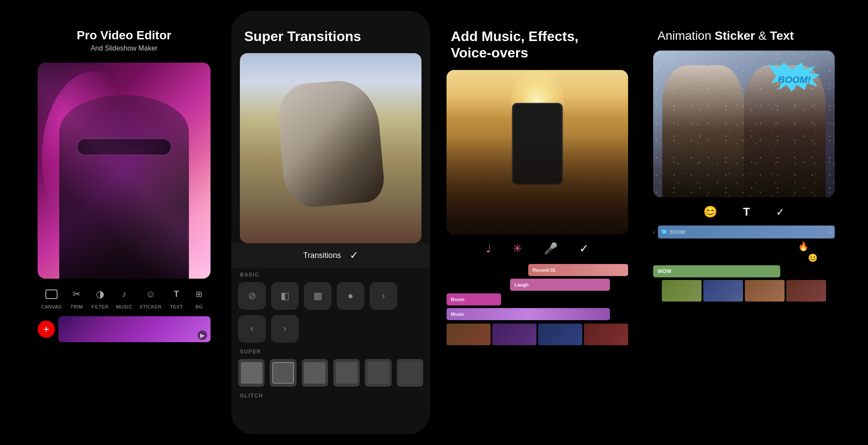  What do you see at coordinates (537, 305) in the screenshot?
I see `screen3-timeline: Record 01 Laugh Boom Music` at bounding box center [537, 305].